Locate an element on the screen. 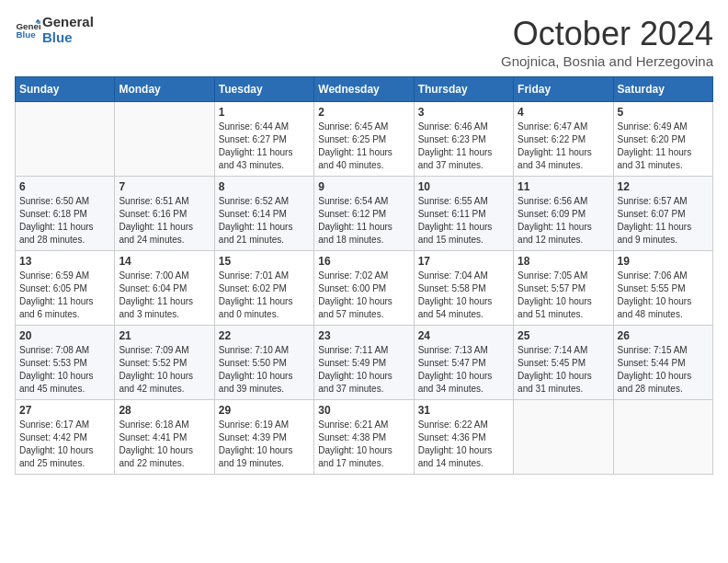  day-number: 21 is located at coordinates (164, 336).